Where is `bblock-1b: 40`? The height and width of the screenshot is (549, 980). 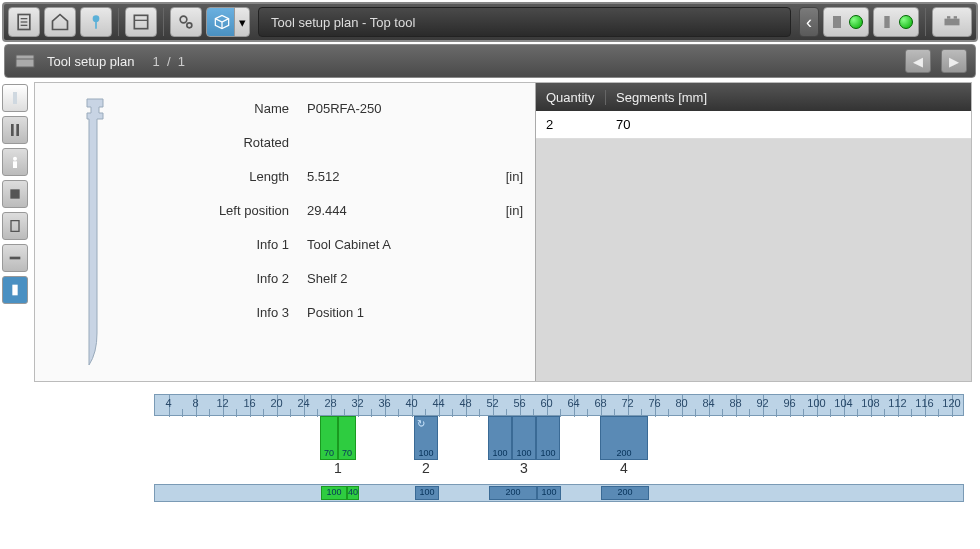 bblock-1b: 40 is located at coordinates (353, 493).